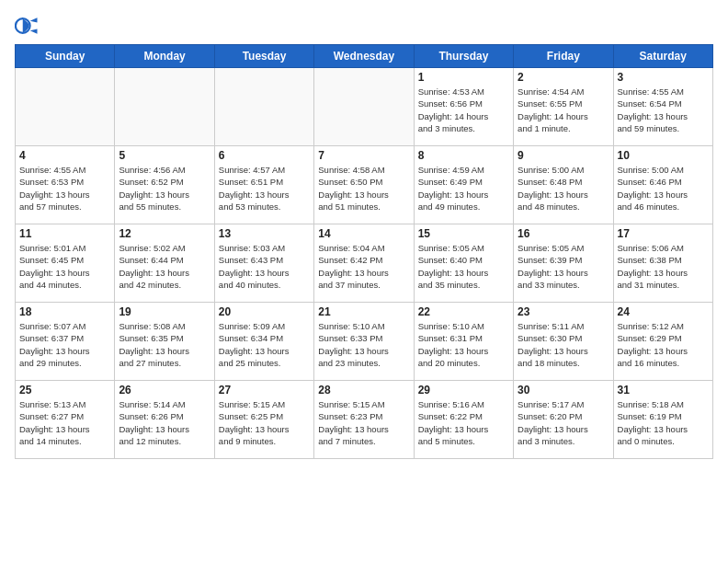  Describe the element at coordinates (463, 188) in the screenshot. I see `day-info: Sunrise: 4:59 AM Sunset: 6:49 PM Dayligh…` at that location.